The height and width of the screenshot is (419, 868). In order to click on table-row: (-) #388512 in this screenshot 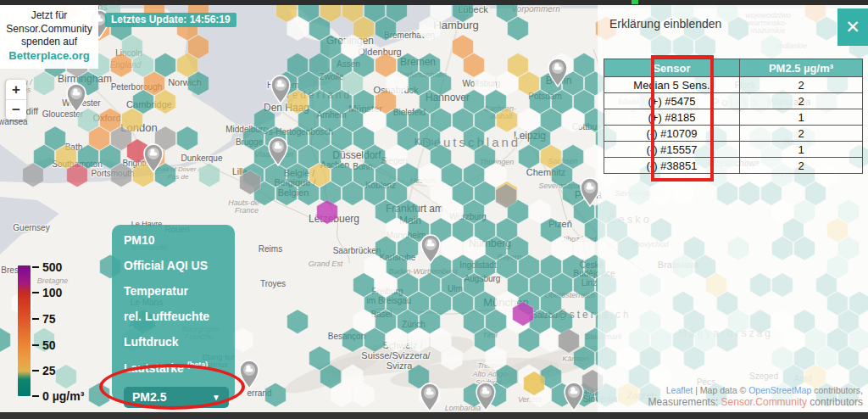, I will do `click(734, 166)`.